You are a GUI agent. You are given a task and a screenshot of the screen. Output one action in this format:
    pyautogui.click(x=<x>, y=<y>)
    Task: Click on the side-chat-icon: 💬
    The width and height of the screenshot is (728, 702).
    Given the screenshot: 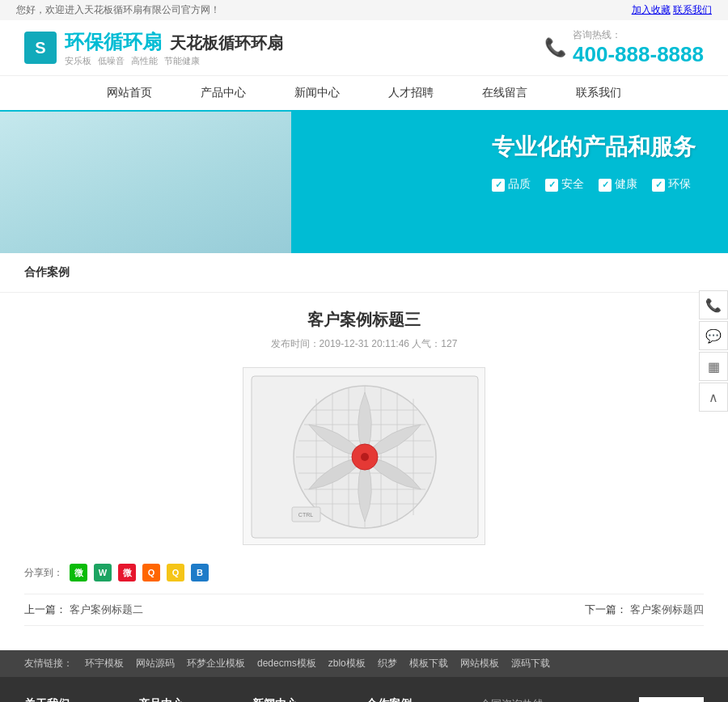 What is the action you would take?
    pyautogui.click(x=713, y=336)
    